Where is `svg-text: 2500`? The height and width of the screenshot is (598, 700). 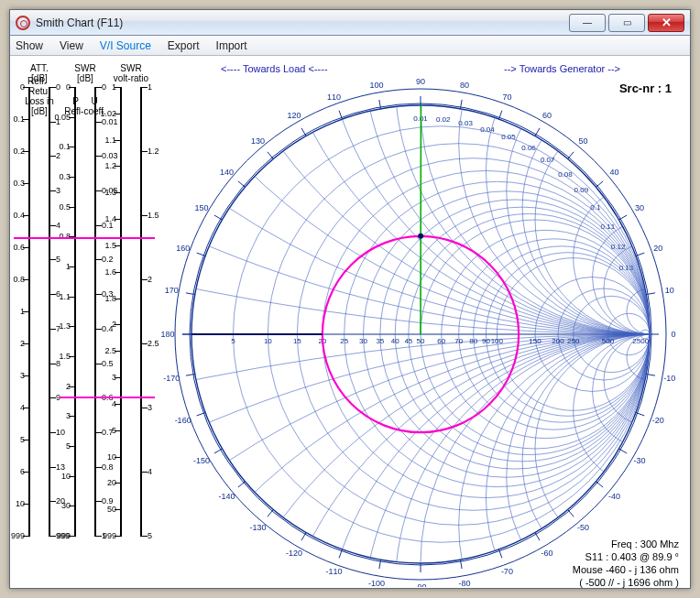
svg-text: 2500 is located at coordinates (640, 341).